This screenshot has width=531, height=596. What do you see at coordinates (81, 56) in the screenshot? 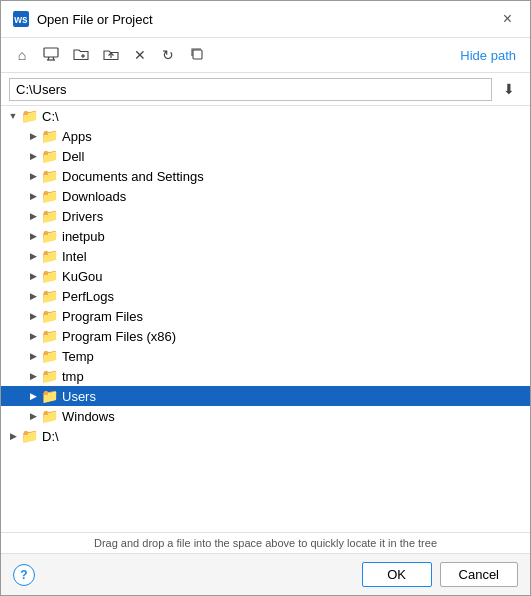
I see `new-folder-icon` at bounding box center [81, 56].